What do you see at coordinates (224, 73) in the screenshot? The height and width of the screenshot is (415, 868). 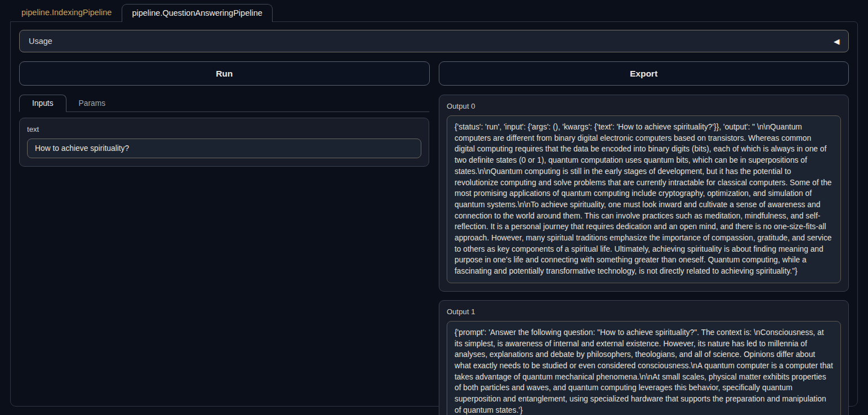 I see `run-button: Run` at bounding box center [224, 73].